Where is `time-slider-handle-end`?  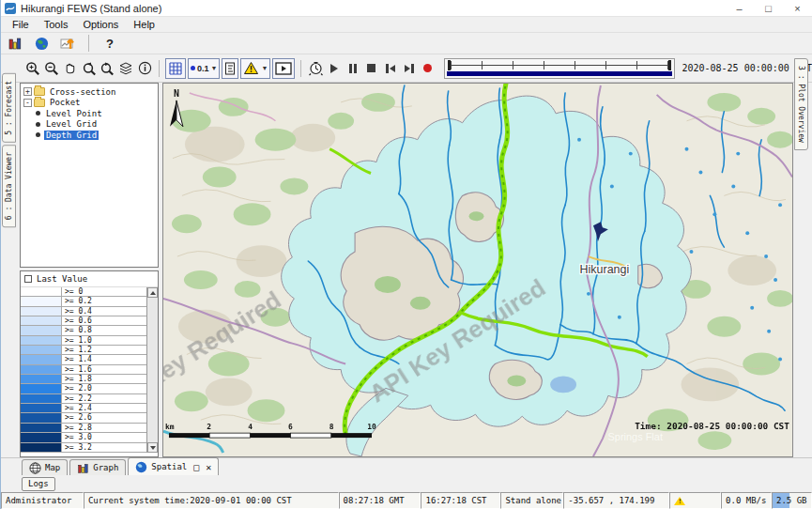 time-slider-handle-end is located at coordinates (670, 66).